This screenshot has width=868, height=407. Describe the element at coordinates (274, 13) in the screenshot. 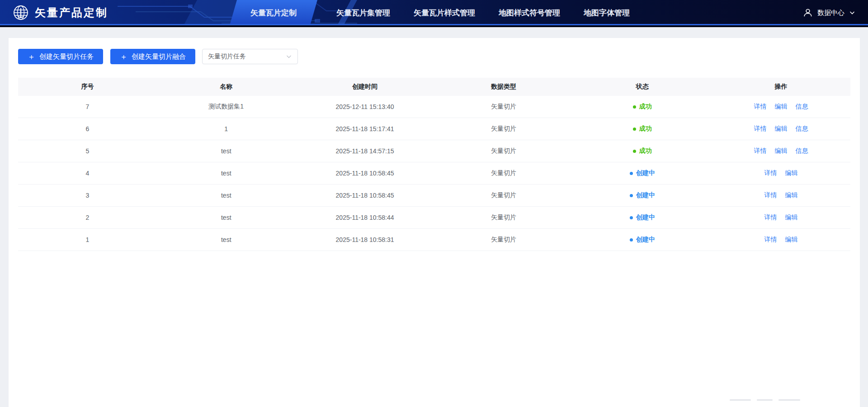

I see `nav-tab-vector-tile-custom: 矢量瓦片定制` at that location.